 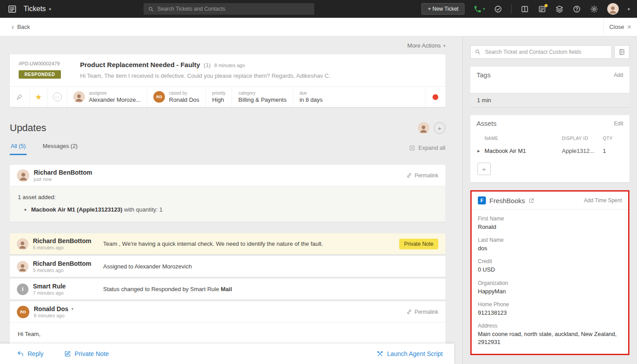 I want to click on note-icon, so click(x=68, y=354).